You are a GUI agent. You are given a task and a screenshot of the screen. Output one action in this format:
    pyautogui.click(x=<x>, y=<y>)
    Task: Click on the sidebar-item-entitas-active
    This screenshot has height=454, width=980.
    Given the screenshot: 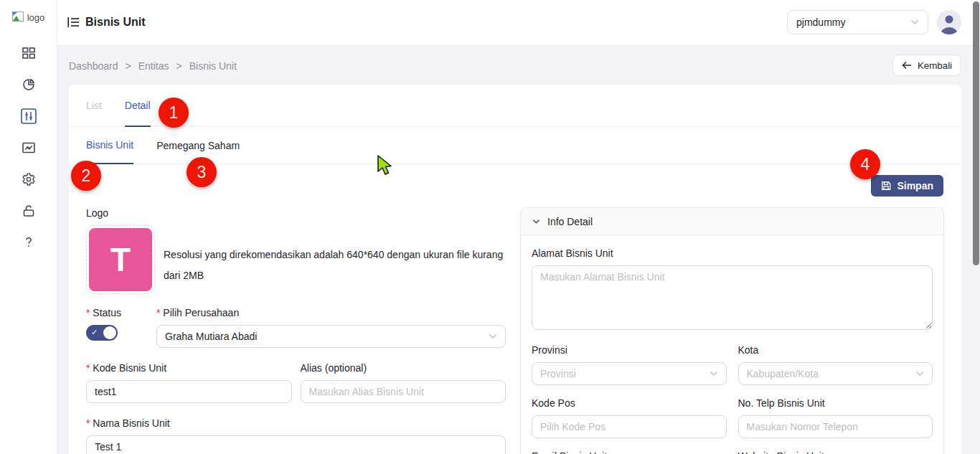 What is the action you would take?
    pyautogui.click(x=29, y=116)
    